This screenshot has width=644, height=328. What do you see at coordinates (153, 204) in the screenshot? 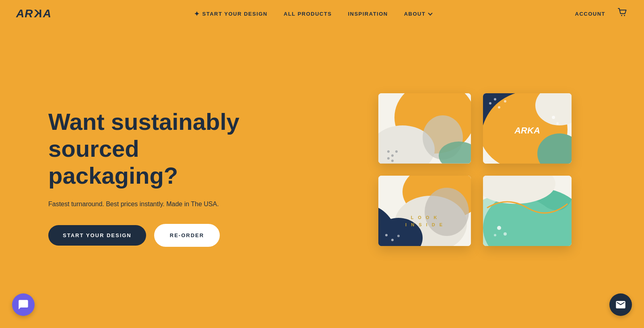
I see `hero-subtitle: Fastest turnaround. Best prices instantl…` at bounding box center [153, 204].